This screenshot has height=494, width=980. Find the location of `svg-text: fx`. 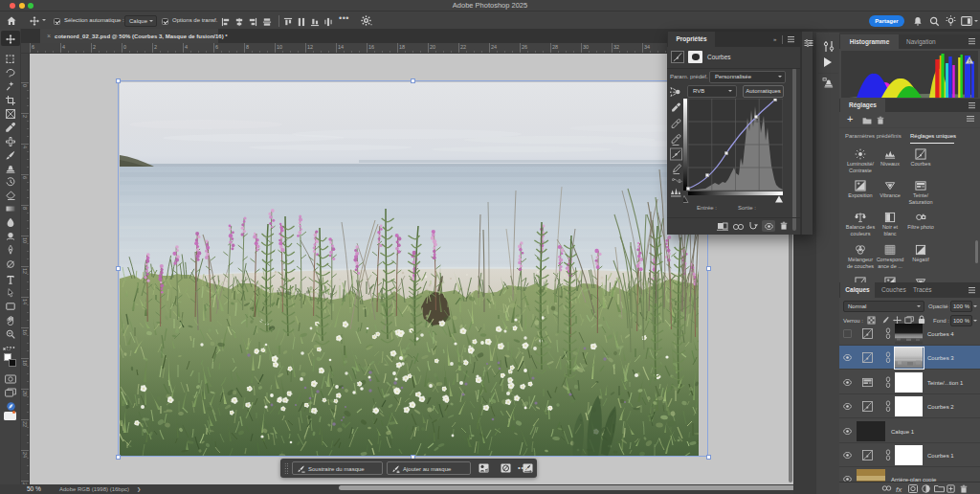

svg-text: fx is located at coordinates (900, 490).